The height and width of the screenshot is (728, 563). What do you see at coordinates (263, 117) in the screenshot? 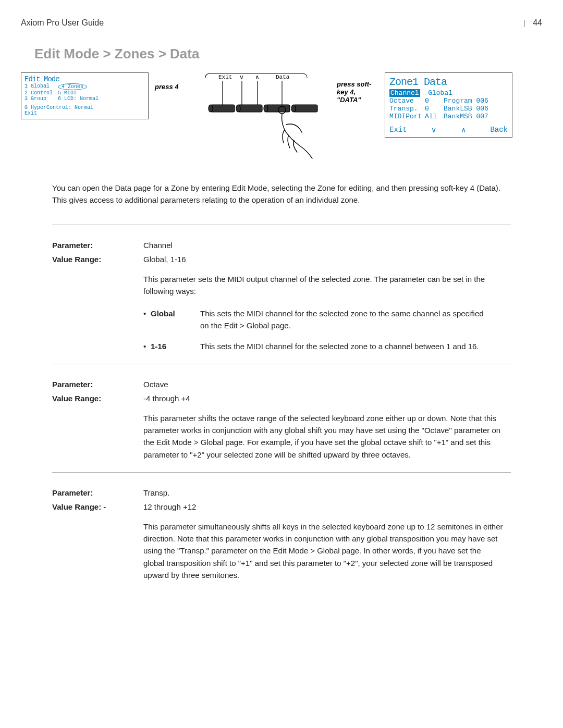
I see `softkeys-figure: Exit ∨ ∧ Data` at bounding box center [263, 117].